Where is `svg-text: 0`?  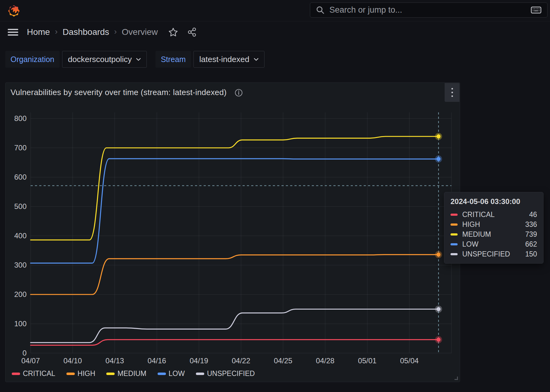
svg-text: 0 is located at coordinates (25, 353).